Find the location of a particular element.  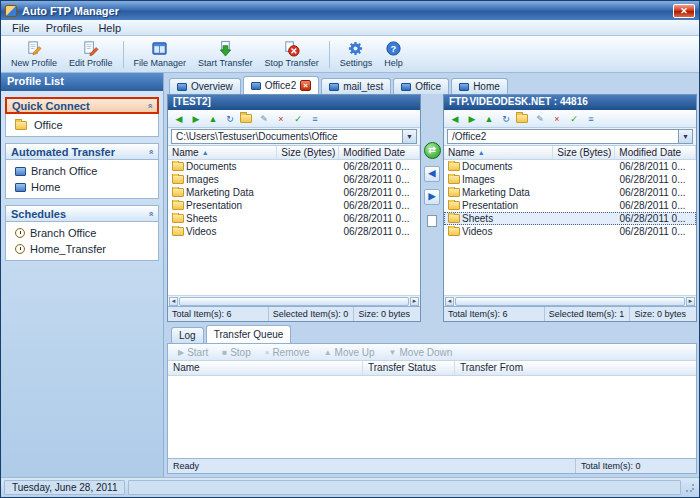

local-path-input: C:\Users\Testuser\Documents\Office is located at coordinates (286, 136).